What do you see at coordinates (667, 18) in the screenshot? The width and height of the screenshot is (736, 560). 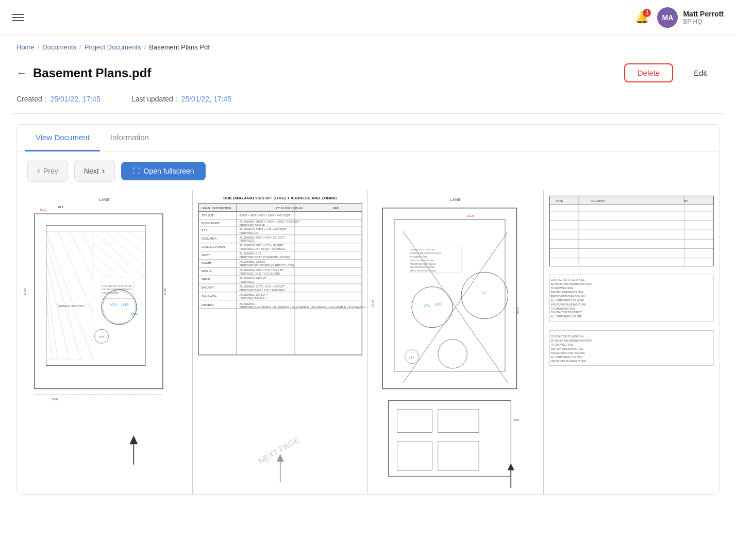 I see `avatar: MA` at bounding box center [667, 18].